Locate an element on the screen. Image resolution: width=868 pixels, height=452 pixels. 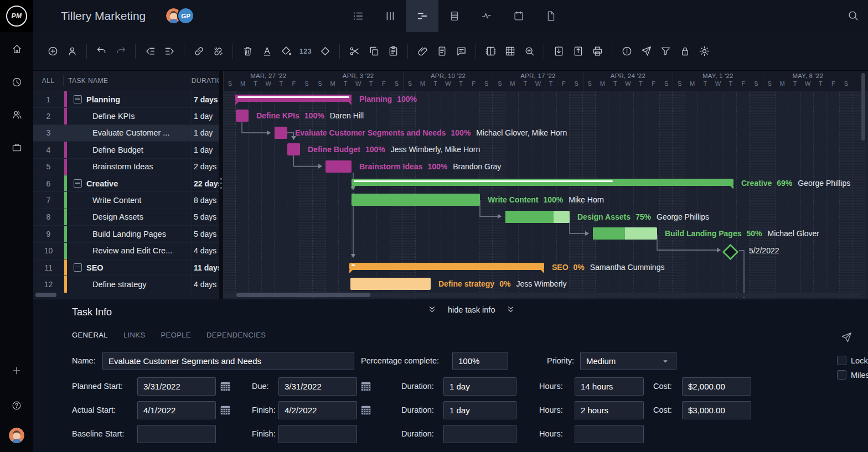
view-tab-sheet is located at coordinates (454, 16).